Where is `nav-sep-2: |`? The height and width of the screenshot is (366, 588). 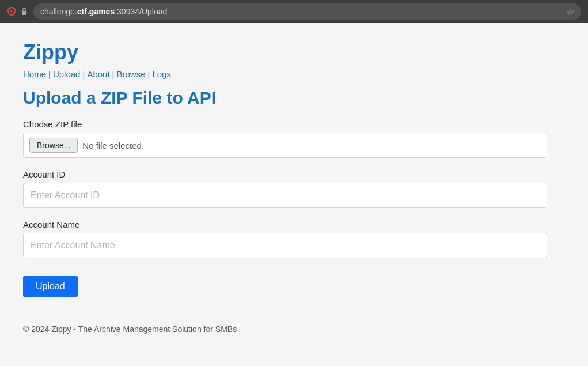
nav-sep-2: | is located at coordinates (84, 74).